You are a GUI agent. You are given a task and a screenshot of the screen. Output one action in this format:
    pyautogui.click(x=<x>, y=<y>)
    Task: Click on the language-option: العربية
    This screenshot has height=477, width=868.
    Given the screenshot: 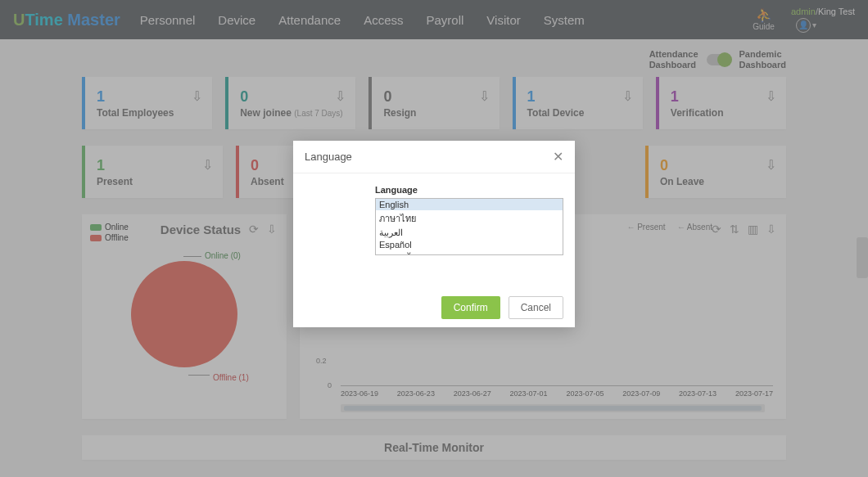 What is the action you would take?
    pyautogui.click(x=469, y=232)
    